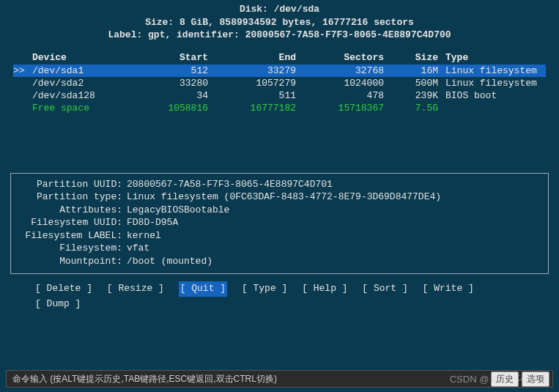  What do you see at coordinates (413, 95) in the screenshot?
I see `row-size: 239K` at bounding box center [413, 95].